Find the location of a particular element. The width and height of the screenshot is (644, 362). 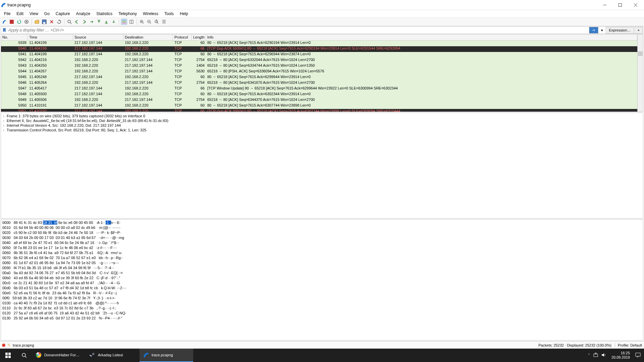

colorize-icon is located at coordinates (124, 22).